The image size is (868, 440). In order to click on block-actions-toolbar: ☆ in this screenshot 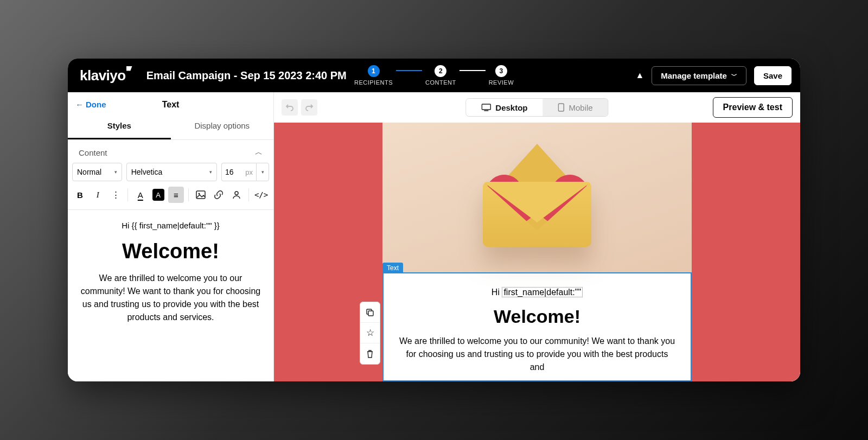, I will do `click(370, 333)`.